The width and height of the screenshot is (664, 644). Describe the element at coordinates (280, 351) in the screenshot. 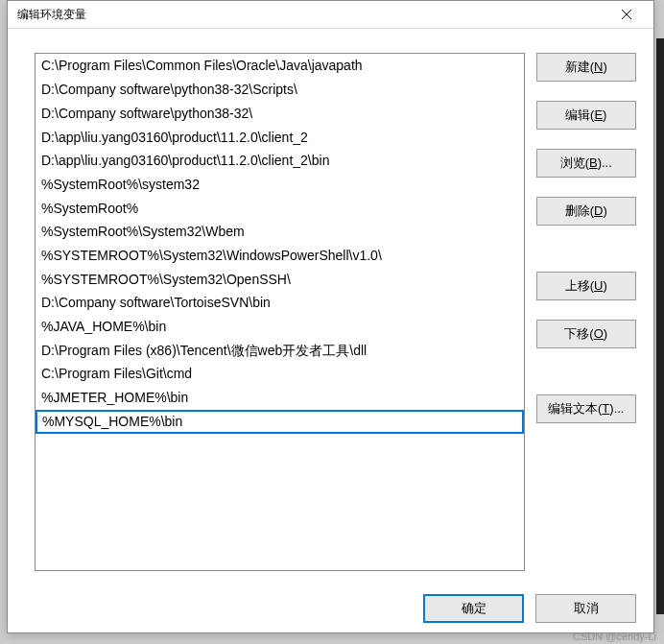

I see `list-item: D:\Program Files (x86)\Tencent\微信web开发者工…` at that location.